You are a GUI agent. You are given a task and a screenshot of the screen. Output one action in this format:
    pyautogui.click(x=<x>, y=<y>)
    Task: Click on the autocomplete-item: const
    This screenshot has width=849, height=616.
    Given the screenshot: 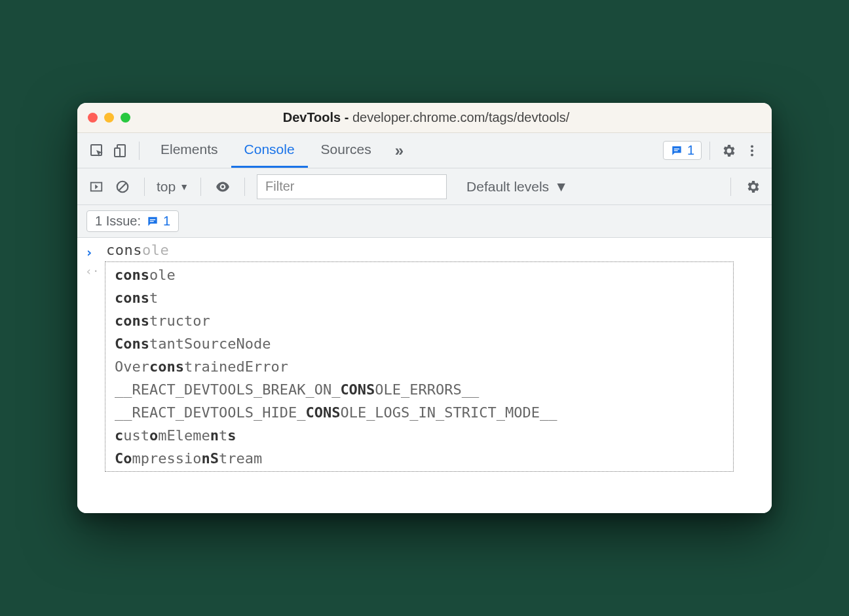 What is the action you would take?
    pyautogui.click(x=419, y=298)
    